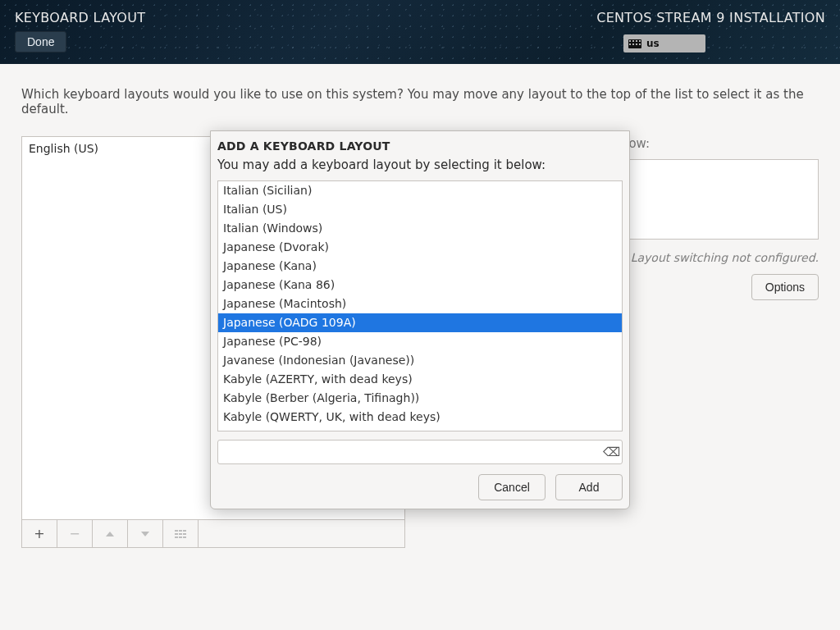 The width and height of the screenshot is (840, 630). I want to click on available-layout-row: Japanese (Kana), so click(420, 266).